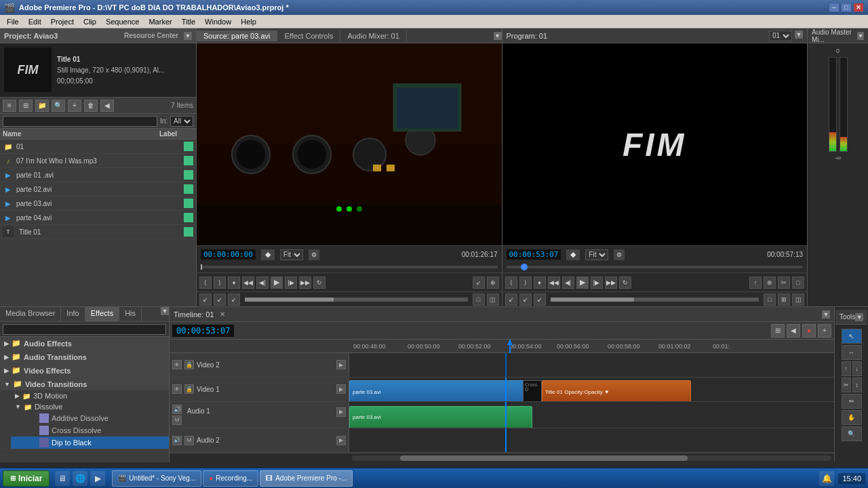 The height and width of the screenshot is (488, 868). Describe the element at coordinates (349, 268) in the screenshot. I see `source-scrubber` at that location.